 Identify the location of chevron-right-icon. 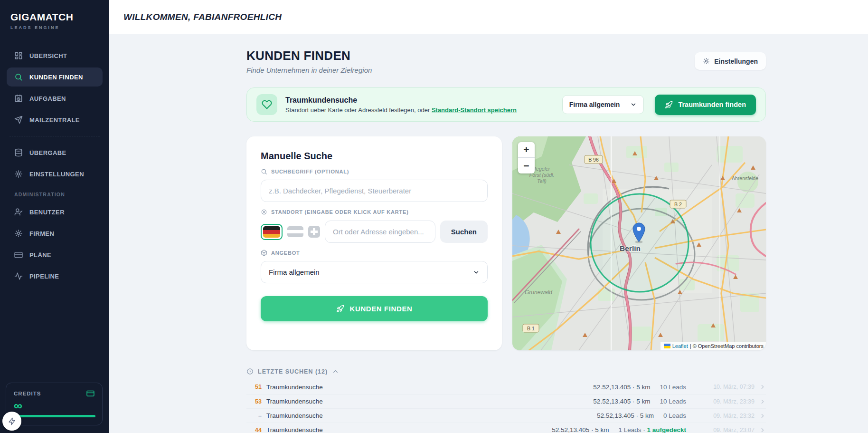
(763, 402).